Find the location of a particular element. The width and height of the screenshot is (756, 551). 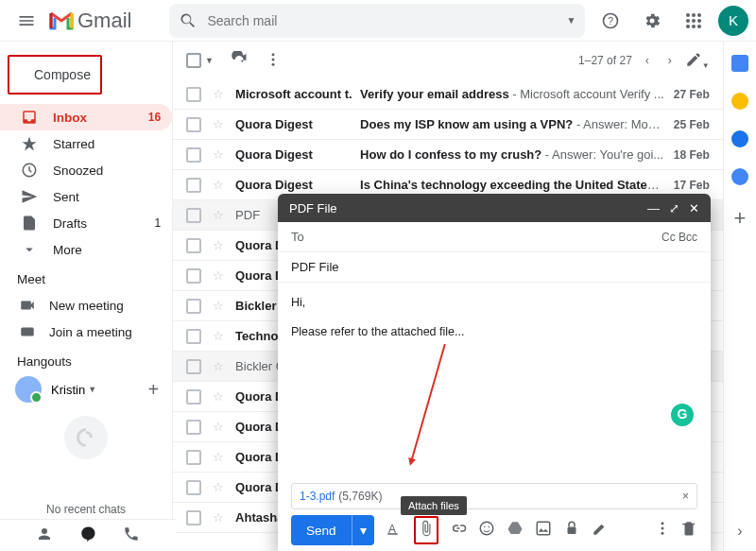

select-dropdown-icon: ▼ is located at coordinates (210, 60).